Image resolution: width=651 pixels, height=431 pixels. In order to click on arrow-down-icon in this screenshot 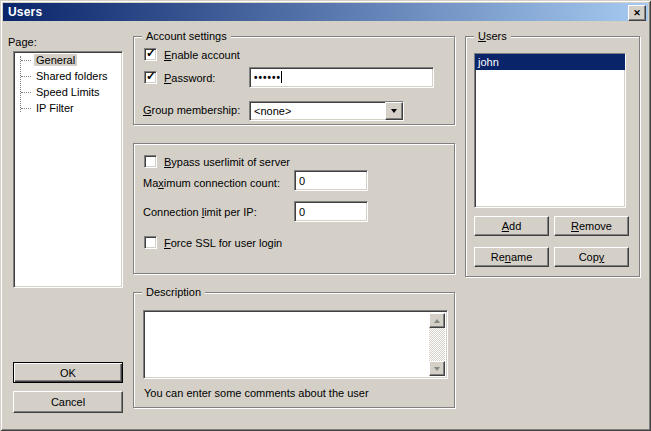, I will do `click(437, 369)`.